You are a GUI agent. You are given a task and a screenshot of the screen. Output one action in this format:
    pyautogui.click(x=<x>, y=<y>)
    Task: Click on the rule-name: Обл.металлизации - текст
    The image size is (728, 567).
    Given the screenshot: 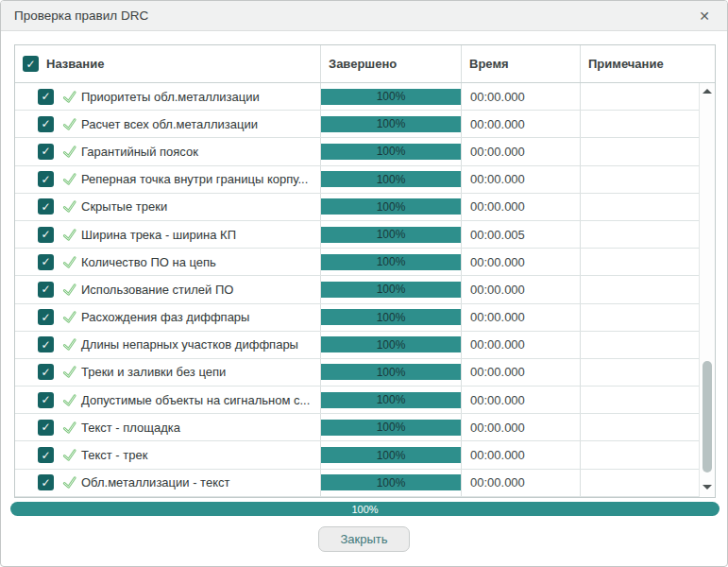 What is the action you would take?
    pyautogui.click(x=155, y=482)
    